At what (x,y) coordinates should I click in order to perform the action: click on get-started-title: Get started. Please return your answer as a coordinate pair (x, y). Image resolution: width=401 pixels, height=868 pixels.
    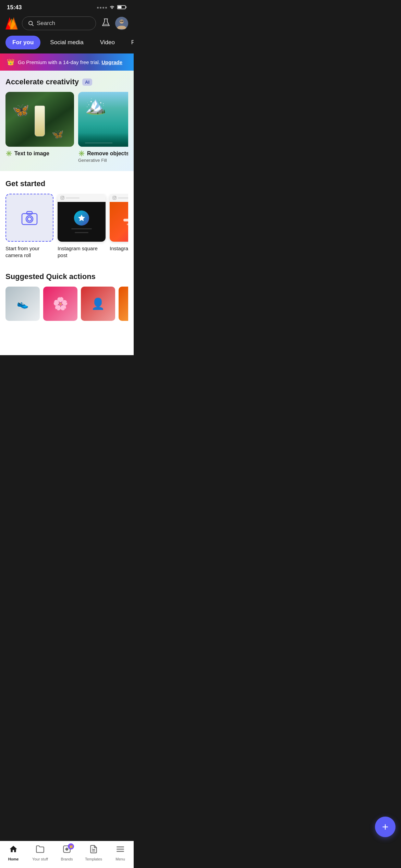
    Looking at the image, I should click on (67, 184).